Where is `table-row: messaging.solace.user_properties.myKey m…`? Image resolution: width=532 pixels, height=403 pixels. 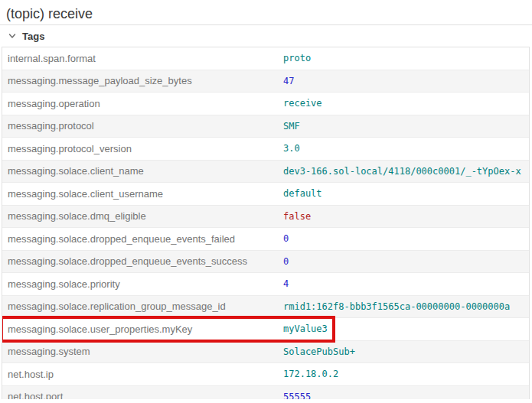 table-row: messaging.solace.user_properties.myKey m… is located at coordinates (266, 330).